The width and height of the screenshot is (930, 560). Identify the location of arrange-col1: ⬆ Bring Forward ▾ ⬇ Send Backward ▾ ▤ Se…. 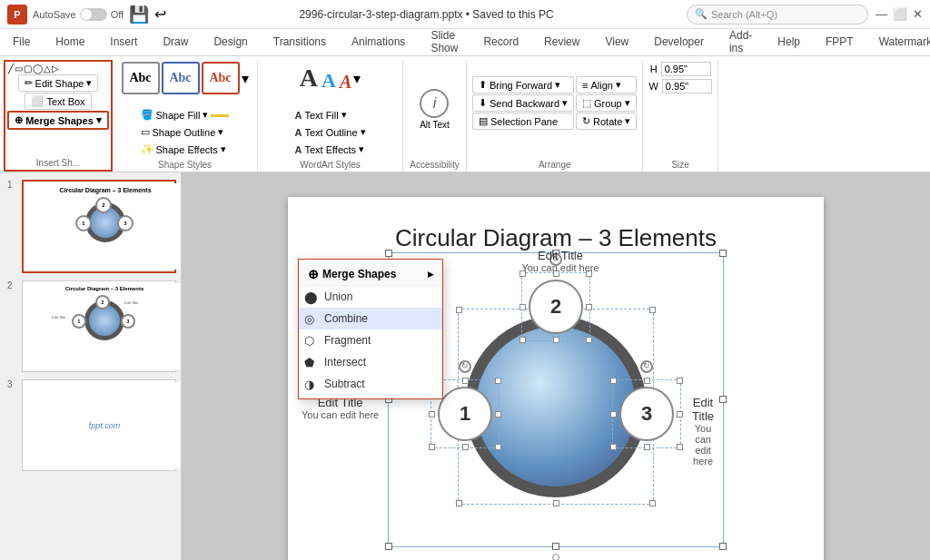
(523, 109).